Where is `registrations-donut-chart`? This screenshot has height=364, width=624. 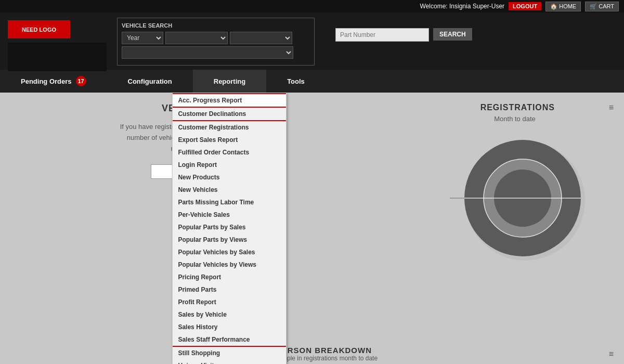 registrations-donut-chart is located at coordinates (515, 196).